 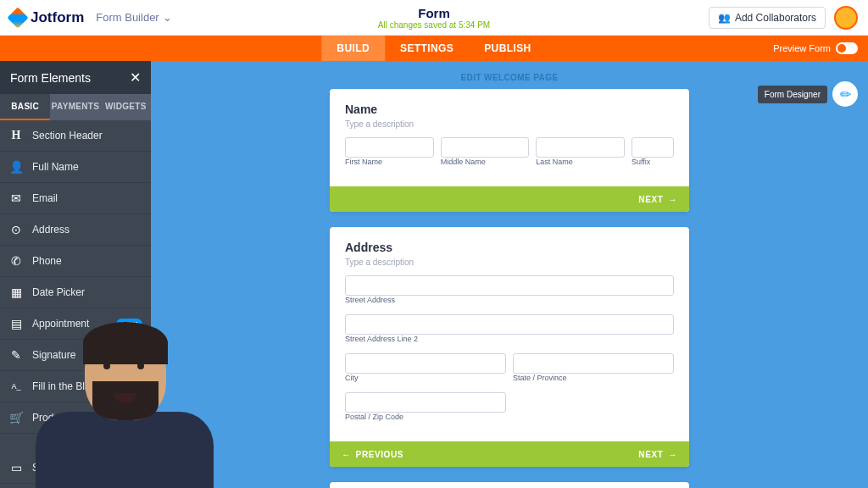 What do you see at coordinates (16, 386) in the screenshot?
I see `blank-icon: A_` at bounding box center [16, 386].